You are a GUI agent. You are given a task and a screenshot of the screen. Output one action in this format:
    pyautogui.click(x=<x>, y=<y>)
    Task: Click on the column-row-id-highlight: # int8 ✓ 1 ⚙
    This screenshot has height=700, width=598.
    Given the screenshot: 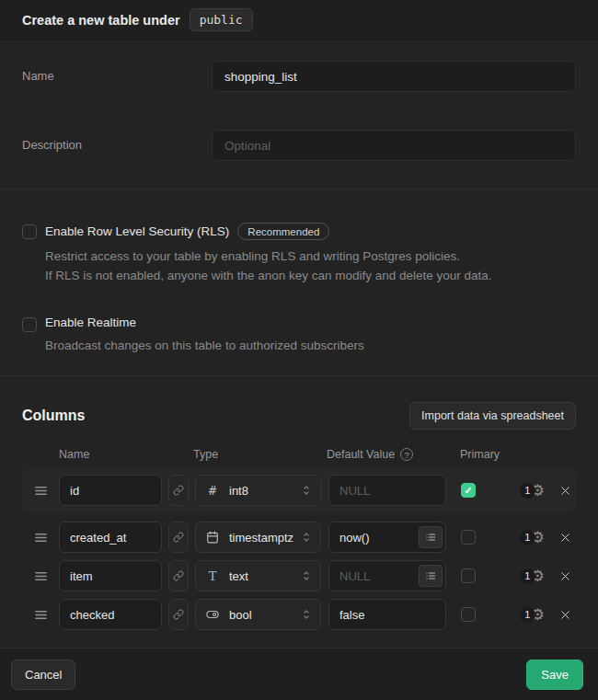 What is the action you would take?
    pyautogui.click(x=299, y=490)
    